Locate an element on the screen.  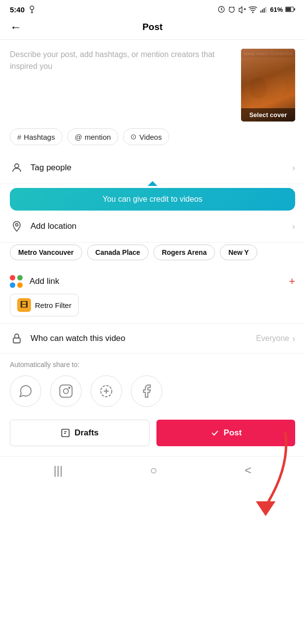
retro-filter-chip: 🎞 Retro Filter is located at coordinates (44, 305).